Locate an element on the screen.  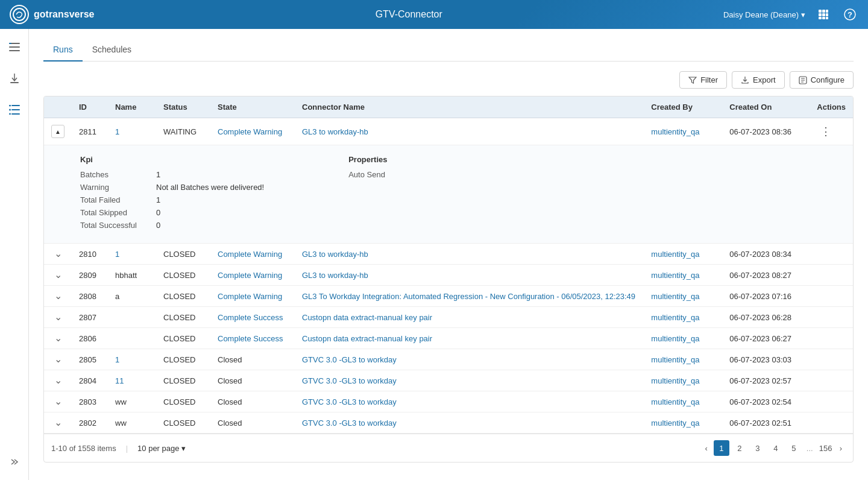
cell-created-on: 06-07-2023 02:57 is located at coordinates (766, 381).